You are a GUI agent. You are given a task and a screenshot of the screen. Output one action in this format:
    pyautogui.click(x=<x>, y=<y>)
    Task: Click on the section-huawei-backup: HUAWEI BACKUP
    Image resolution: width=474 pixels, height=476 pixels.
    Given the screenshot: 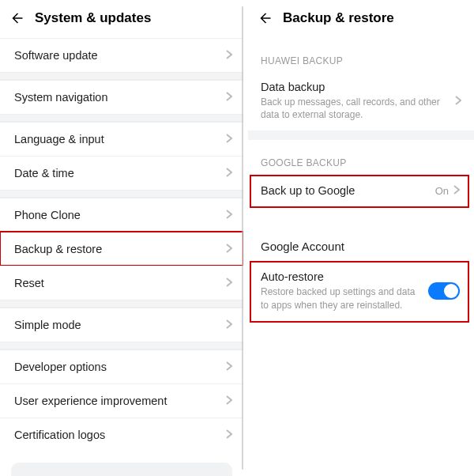 What is the action you would take?
    pyautogui.click(x=361, y=55)
    